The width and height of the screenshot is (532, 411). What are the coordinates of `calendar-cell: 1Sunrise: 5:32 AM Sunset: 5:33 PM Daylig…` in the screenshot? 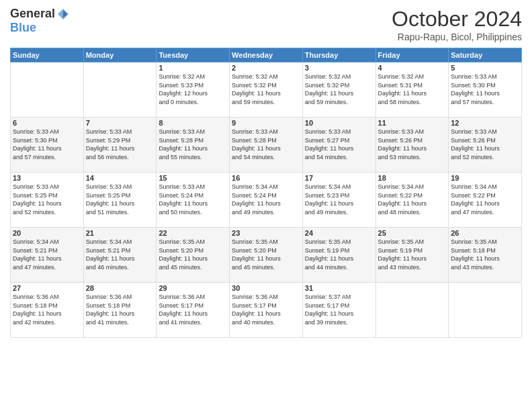 It's located at (193, 90).